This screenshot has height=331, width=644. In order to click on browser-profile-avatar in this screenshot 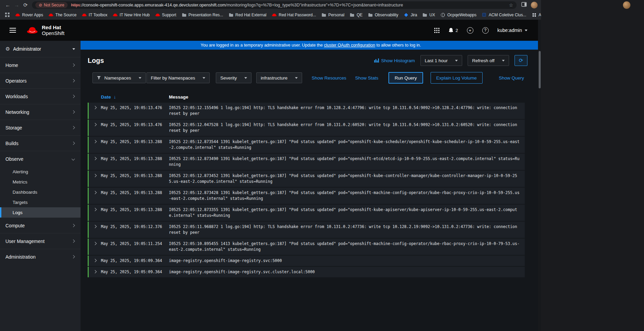, I will do `click(534, 5)`.